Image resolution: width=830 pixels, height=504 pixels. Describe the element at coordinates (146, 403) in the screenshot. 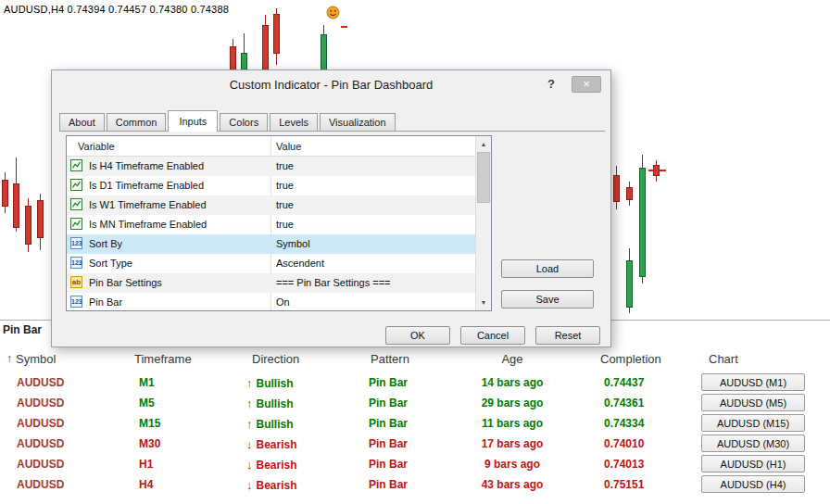

I see `timeframe-cell: M5` at that location.